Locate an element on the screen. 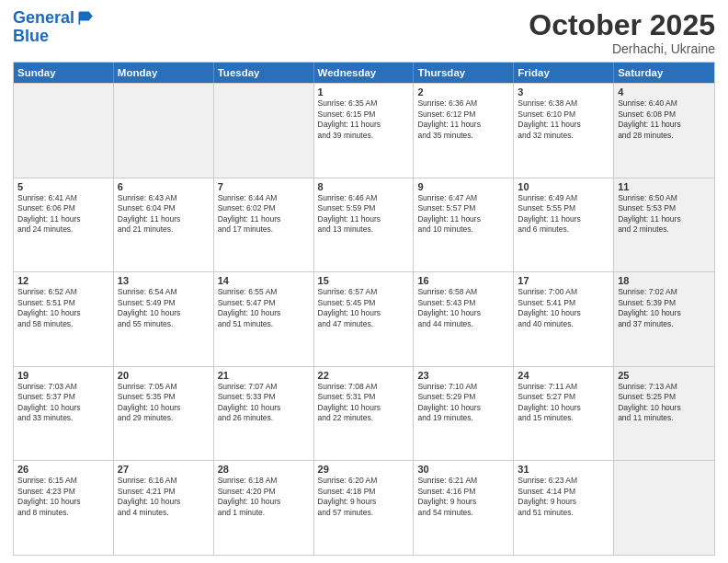  cal-cell-1-2: 7Sunrise: 6:44 AM Sunset: 6:02 PM Daylig… is located at coordinates (265, 225).